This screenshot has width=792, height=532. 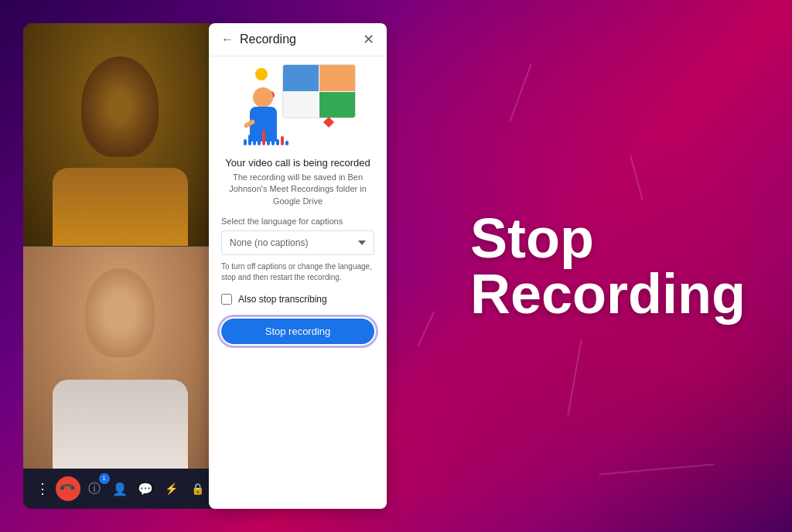 I want to click on video-toolbar: ⋮ 📞 ⓘ 👤 💬 ⚡ 🔒, so click(x=120, y=489).